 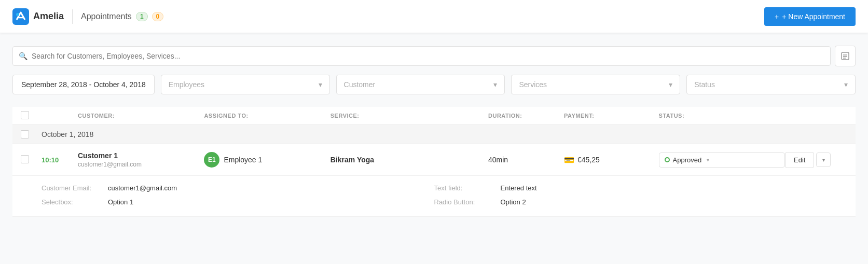 I want to click on search-input-wrap: 🔍, so click(x=421, y=56).